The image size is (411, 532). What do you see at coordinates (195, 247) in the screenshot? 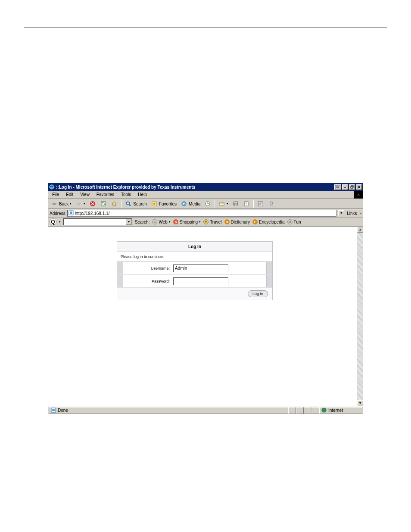
I see `login-title: Log In` at bounding box center [195, 247].